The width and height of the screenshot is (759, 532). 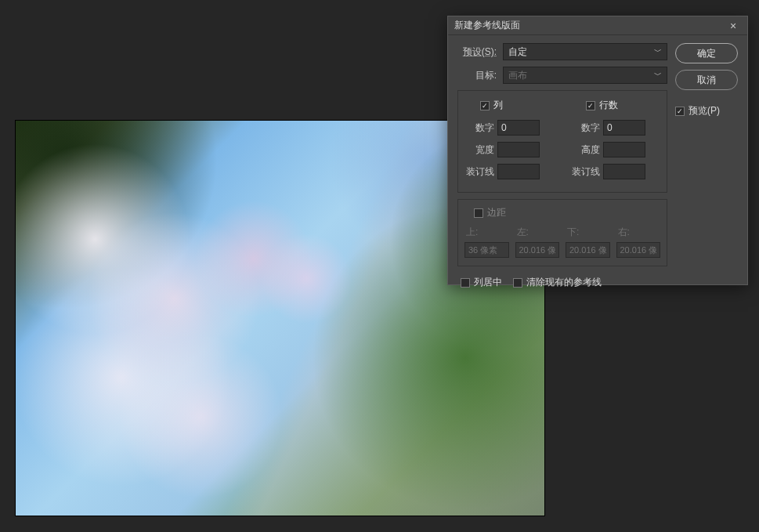 What do you see at coordinates (624, 150) in the screenshot?
I see `rows-height-input` at bounding box center [624, 150].